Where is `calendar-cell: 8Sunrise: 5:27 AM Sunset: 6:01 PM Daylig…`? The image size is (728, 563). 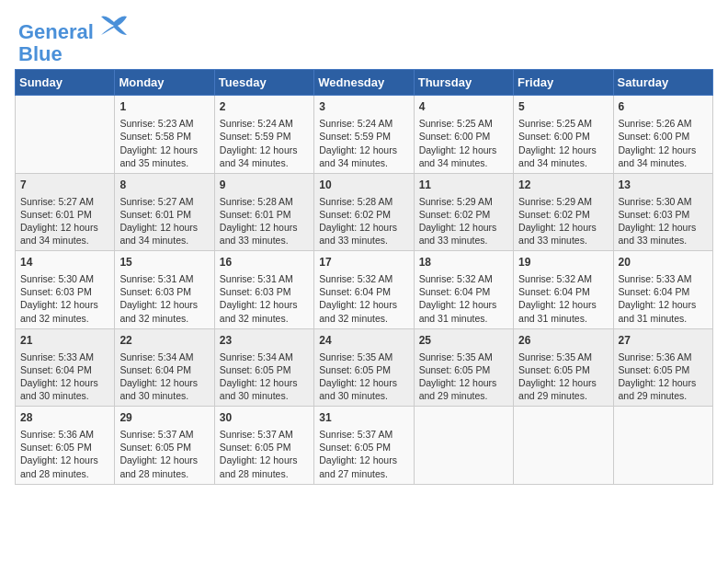 calendar-cell: 8Sunrise: 5:27 AM Sunset: 6:01 PM Daylig… is located at coordinates (165, 212).